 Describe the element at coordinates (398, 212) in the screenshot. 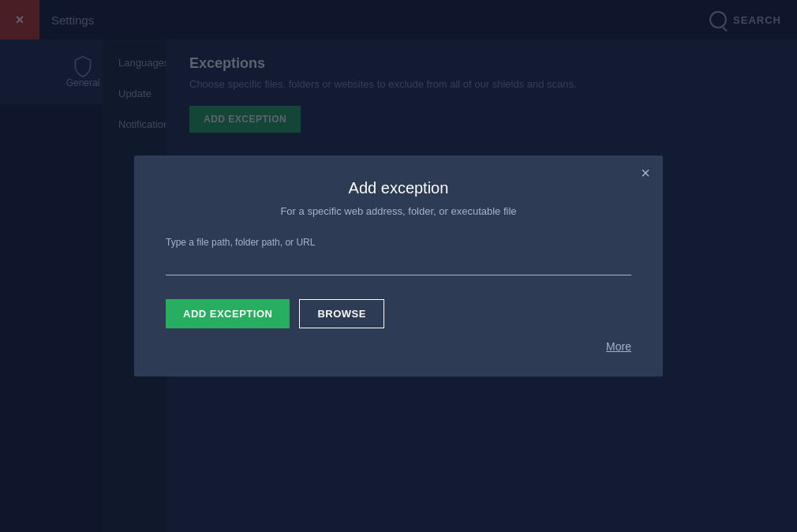

I see `modal-subtitle: For a specific web address, folder, or e…` at that location.